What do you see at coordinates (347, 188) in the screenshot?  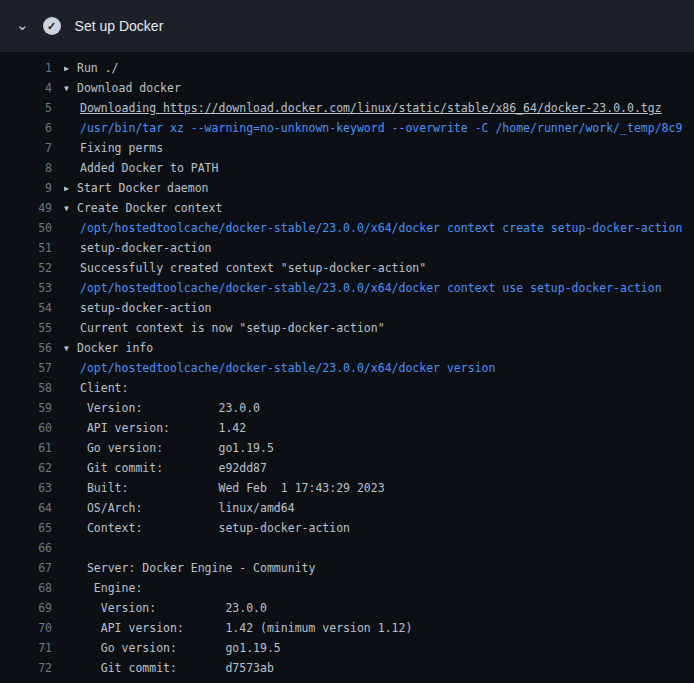 I see `log-group-line: 9▶Start Docker daemon` at bounding box center [347, 188].